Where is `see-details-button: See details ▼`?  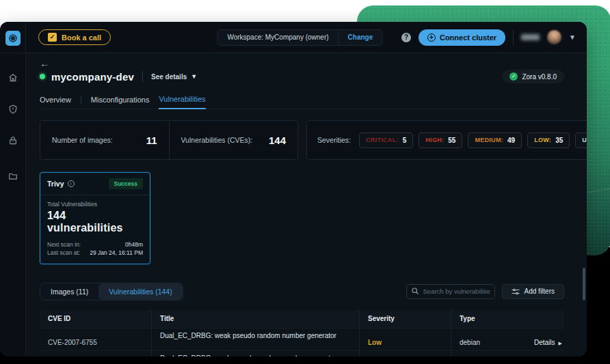
see-details-button: See details ▼ is located at coordinates (174, 76).